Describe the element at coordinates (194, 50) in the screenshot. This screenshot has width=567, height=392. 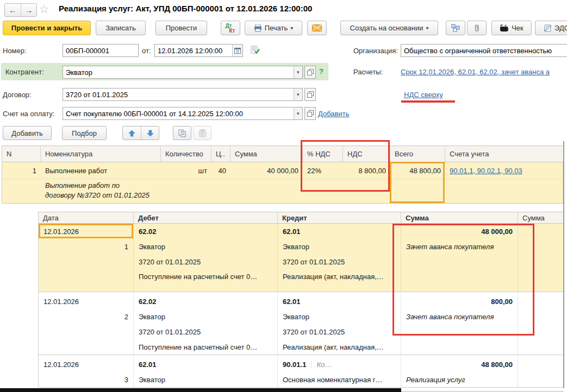
I see `date-input` at that location.